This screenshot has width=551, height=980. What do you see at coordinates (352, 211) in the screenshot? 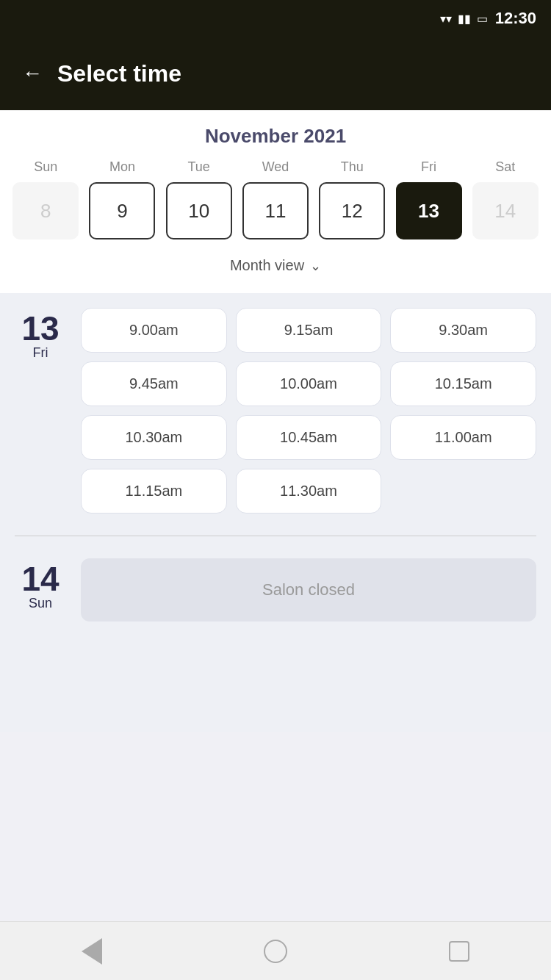
I see `date-12: 12` at bounding box center [352, 211].